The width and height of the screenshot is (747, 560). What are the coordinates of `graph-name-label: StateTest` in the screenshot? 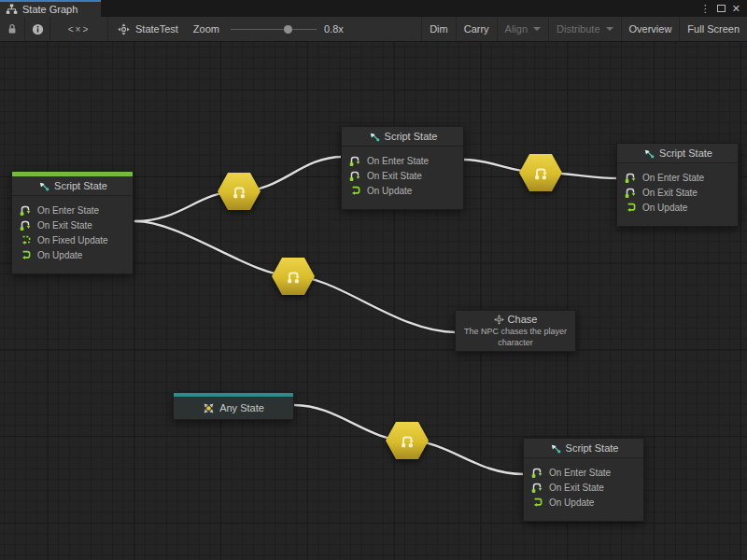 It's located at (157, 29).